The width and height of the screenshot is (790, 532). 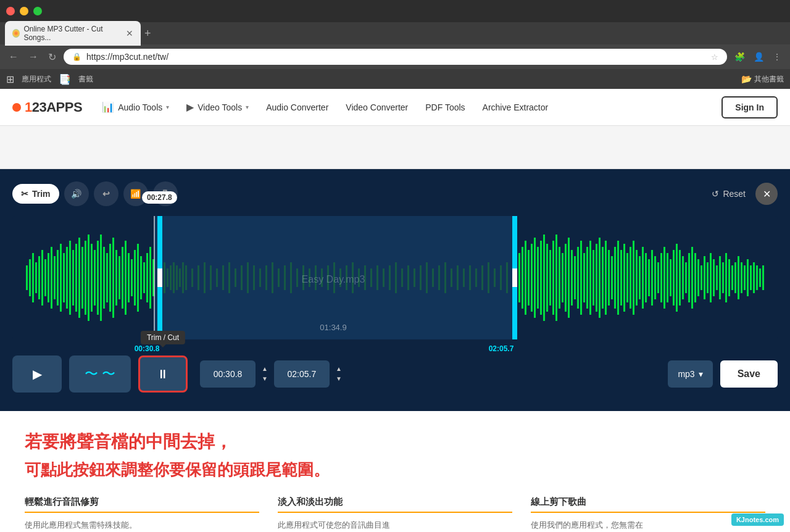 I want to click on minimize-window-btn, so click(x=24, y=11).